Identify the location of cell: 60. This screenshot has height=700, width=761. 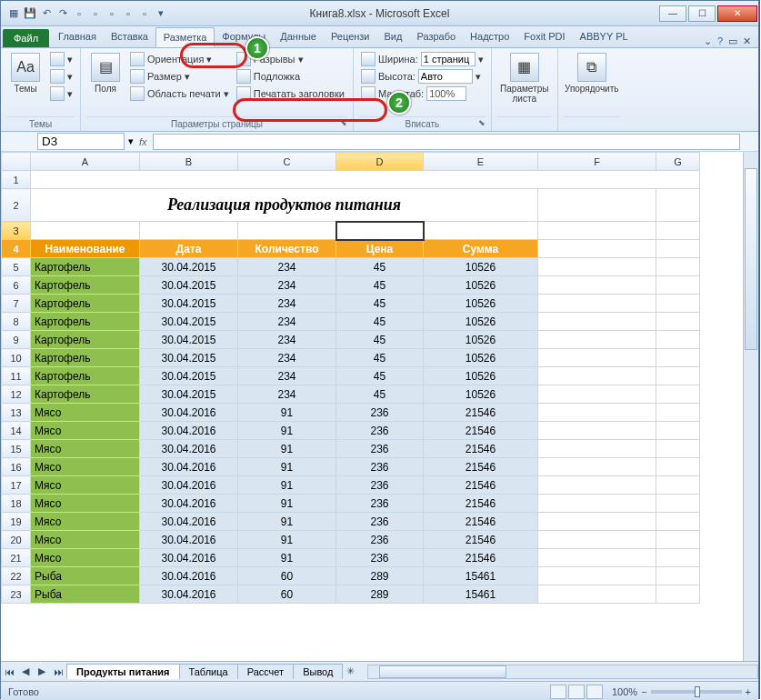
(287, 595).